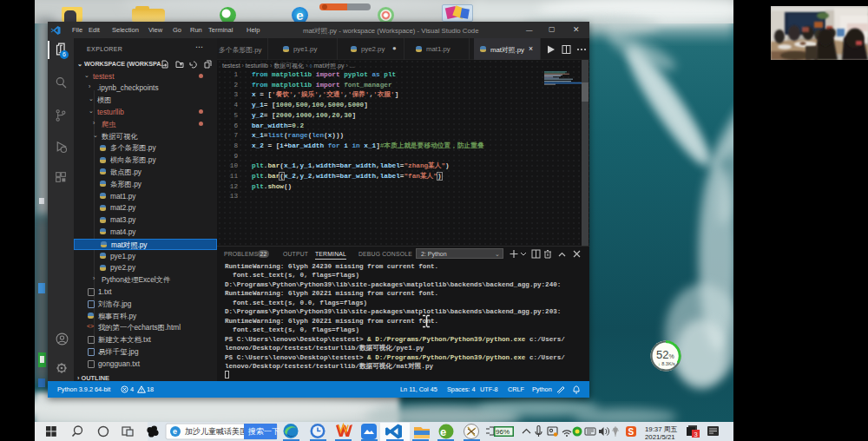 The image size is (868, 441). I want to click on svg-text: 3, so click(696, 434).